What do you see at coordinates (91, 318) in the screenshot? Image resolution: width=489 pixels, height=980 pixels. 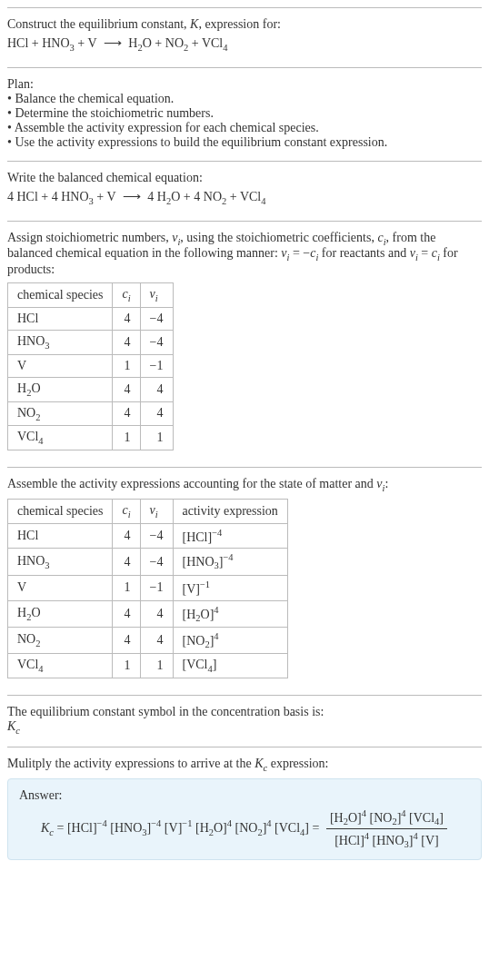 I see `table-row: HCl4−4` at bounding box center [91, 318].